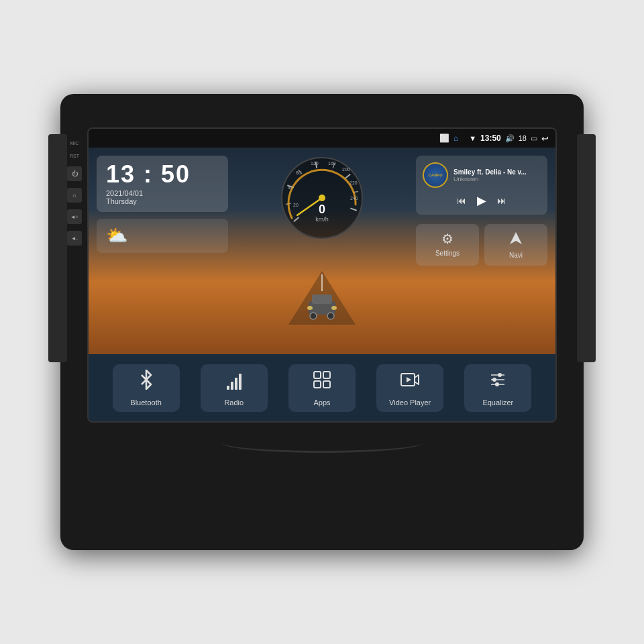 This screenshot has width=644, height=644. I want to click on settings-button: ⚙ Settings, so click(447, 245).